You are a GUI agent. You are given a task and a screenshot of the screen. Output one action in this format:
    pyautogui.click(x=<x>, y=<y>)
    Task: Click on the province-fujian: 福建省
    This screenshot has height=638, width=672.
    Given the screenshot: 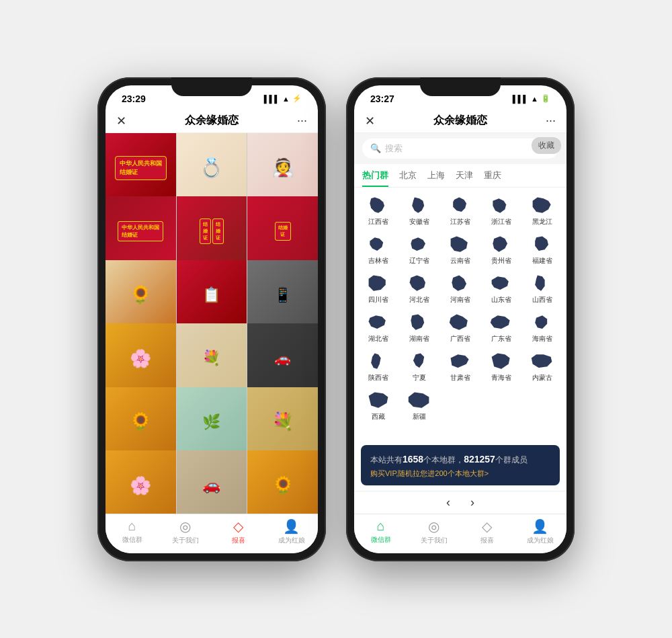 What is the action you would take?
    pyautogui.click(x=542, y=250)
    